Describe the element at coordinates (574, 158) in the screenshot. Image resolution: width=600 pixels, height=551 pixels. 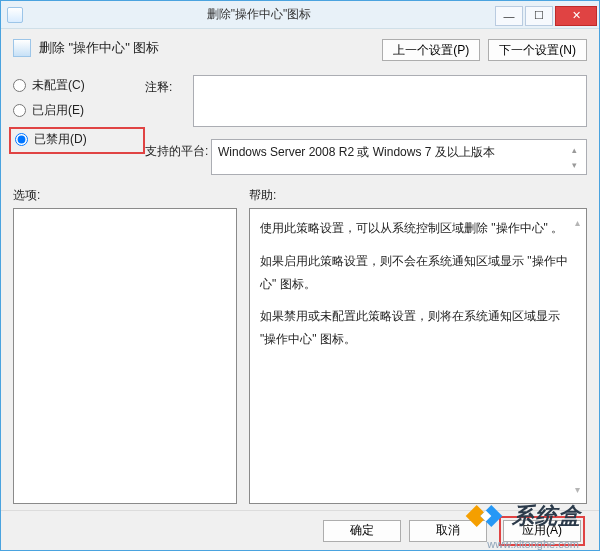
I see `platform-scrollbar: ▴ ▾` at that location.